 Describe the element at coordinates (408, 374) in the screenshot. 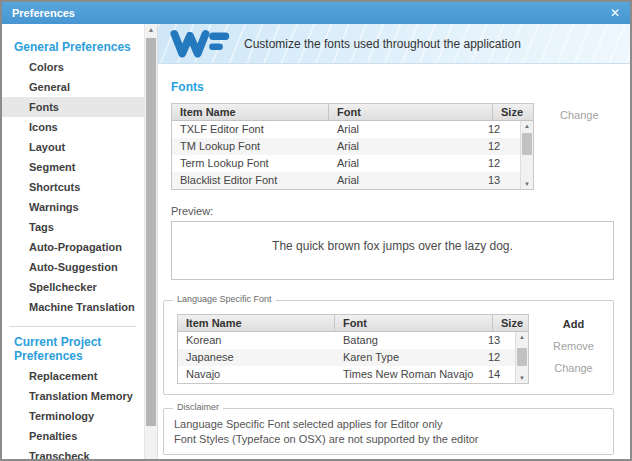

I see `table-cell: Times New Roman Navajo` at that location.